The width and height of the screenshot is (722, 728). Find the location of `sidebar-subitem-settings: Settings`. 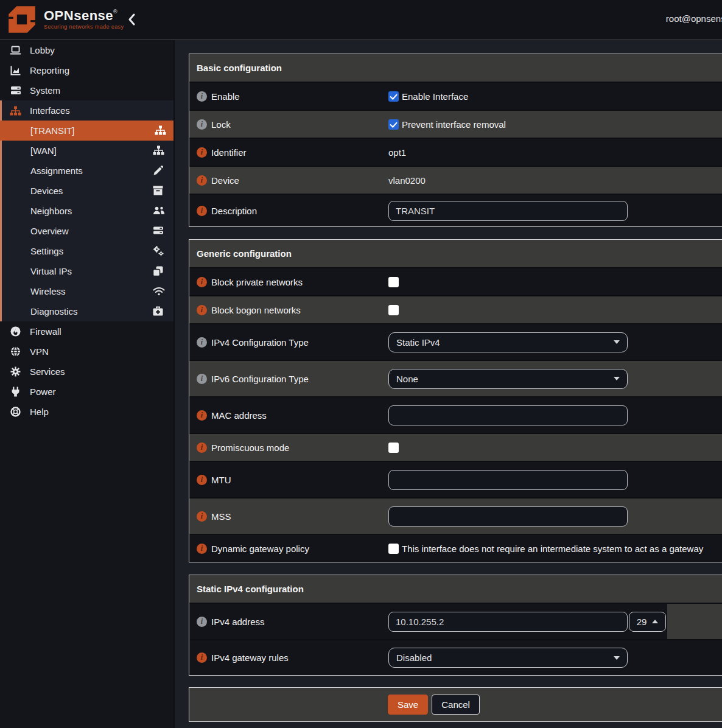

sidebar-subitem-settings: Settings is located at coordinates (88, 251).